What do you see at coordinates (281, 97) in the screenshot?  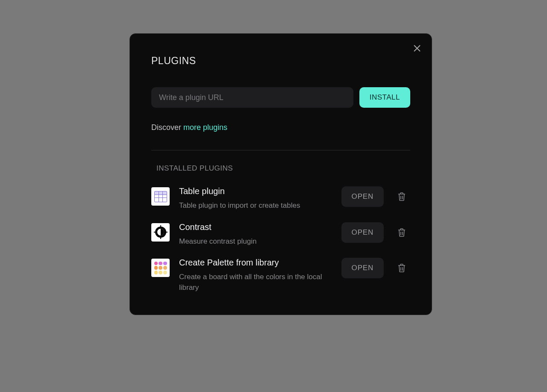 I see `install-row: INSTALL` at bounding box center [281, 97].